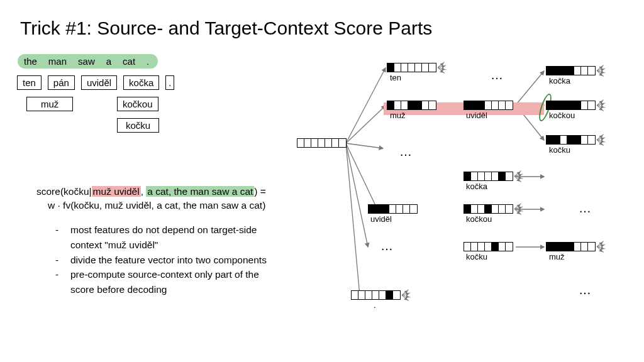  What do you see at coordinates (226, 28) in the screenshot?
I see `page-title: Trick #1: Source- and Target-Context Sco…` at bounding box center [226, 28].